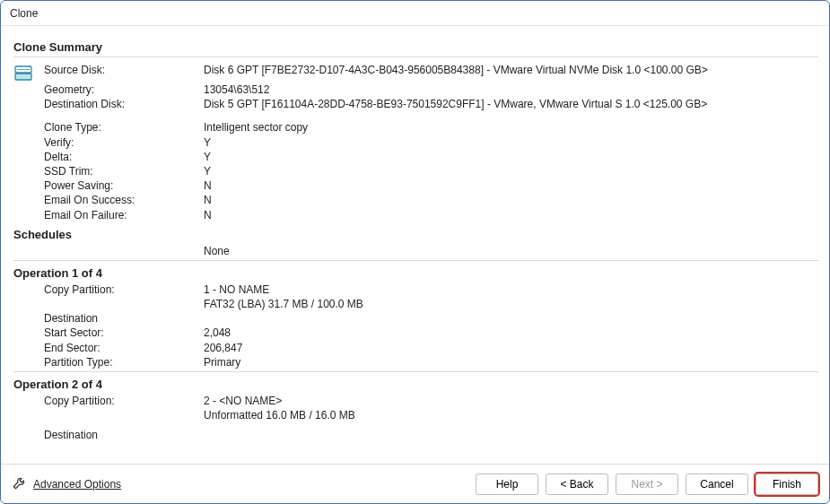 The width and height of the screenshot is (830, 504). I want to click on clone-type-value: Intelligent sector copy, so click(511, 127).